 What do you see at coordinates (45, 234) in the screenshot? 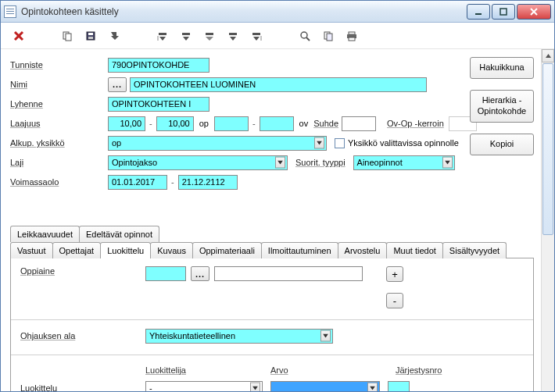
I see `tab-leikkaavuudet: Leikkaavuudet` at bounding box center [45, 234].